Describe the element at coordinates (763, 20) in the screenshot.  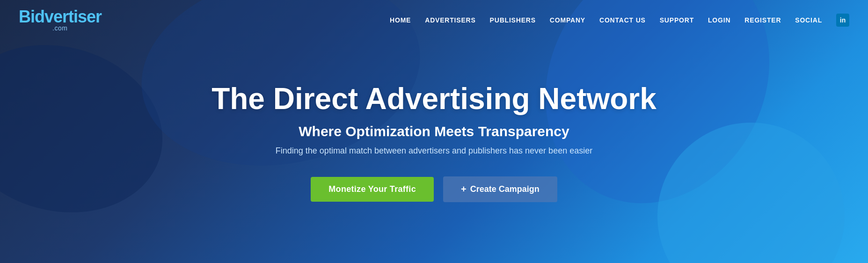
I see `nav-item-register: REGISTER` at that location.